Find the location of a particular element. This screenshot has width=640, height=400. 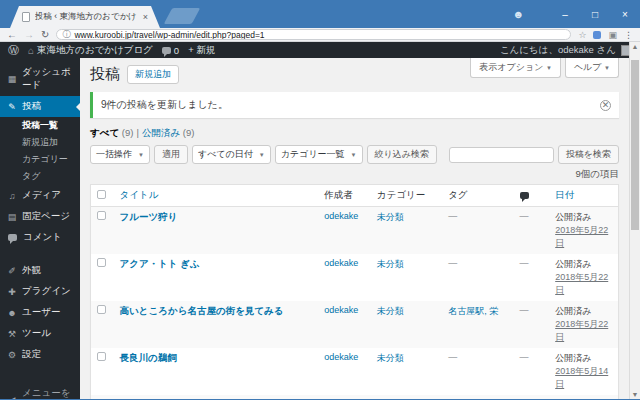

sidebar-subitem-tags: タグ is located at coordinates (40, 176).